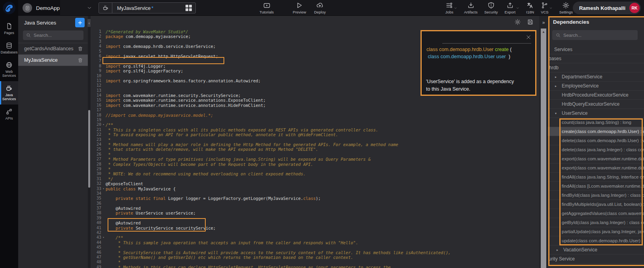 The width and height of the screenshot is (644, 268). Describe the element at coordinates (89, 142) in the screenshot. I see `editor-left-scrollbar` at that location.